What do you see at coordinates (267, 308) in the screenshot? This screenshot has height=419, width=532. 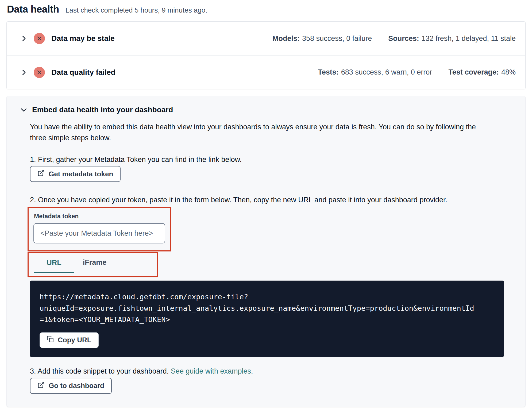 I see `embed-url-line: uniqueId=exposure.fishtown_internal_anal…` at bounding box center [267, 308].